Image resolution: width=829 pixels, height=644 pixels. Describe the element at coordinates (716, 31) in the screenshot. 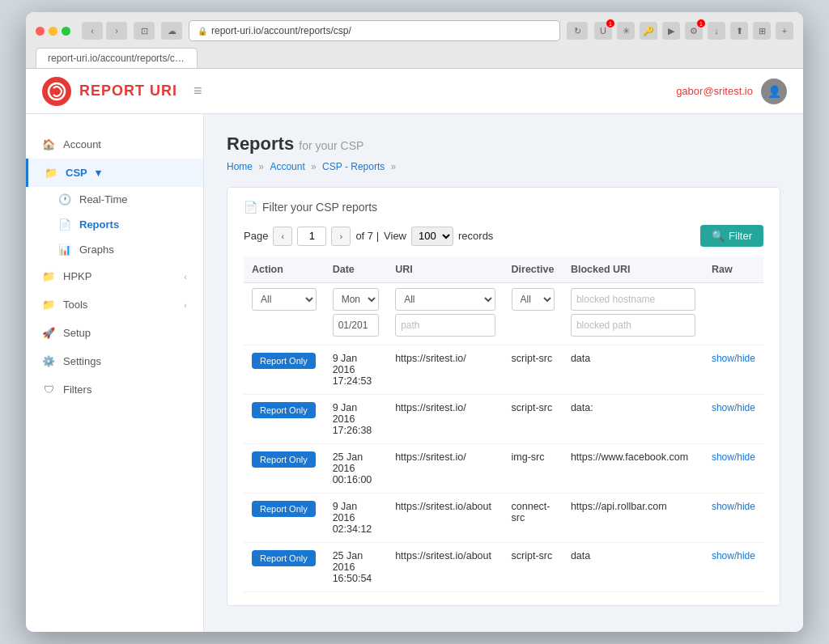

I see `extension-icon-6: ↓` at that location.